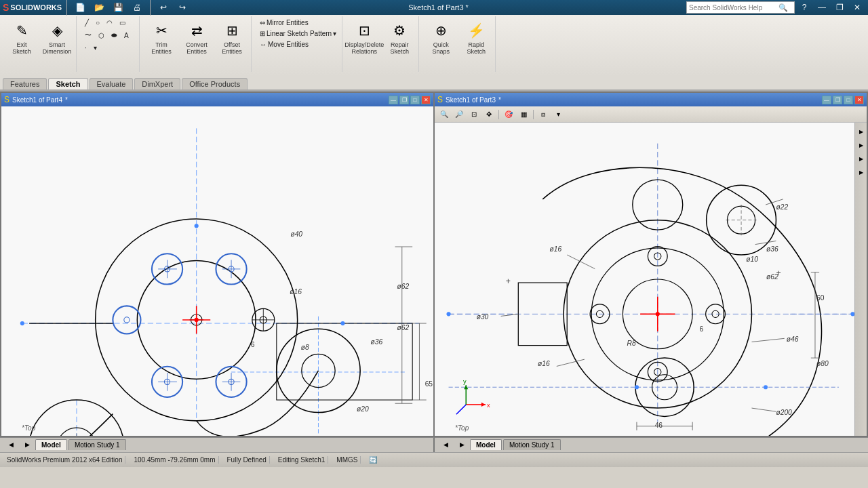  I want to click on smart-dim-label: SmartDimension, so click(57, 49).